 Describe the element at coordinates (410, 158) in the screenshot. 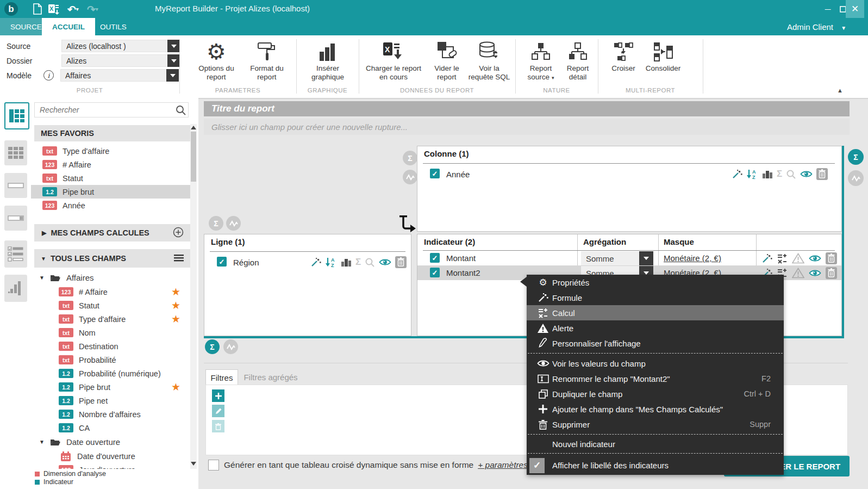

I see `colonne-subtotal-toggle: Σ` at that location.